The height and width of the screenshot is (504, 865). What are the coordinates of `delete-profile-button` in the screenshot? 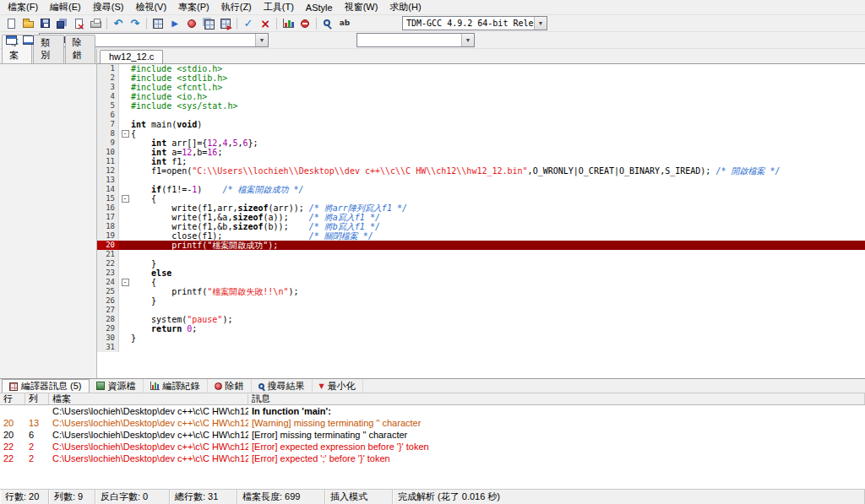 It's located at (305, 24).